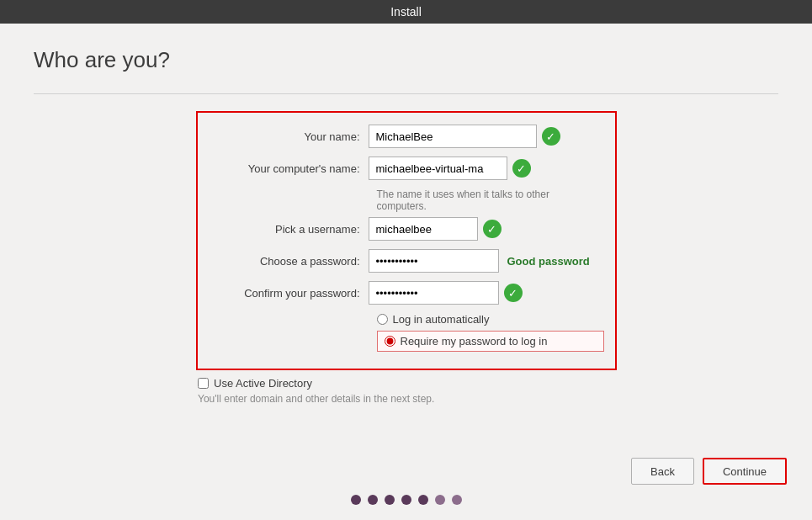  I want to click on title-label: Install, so click(406, 12).